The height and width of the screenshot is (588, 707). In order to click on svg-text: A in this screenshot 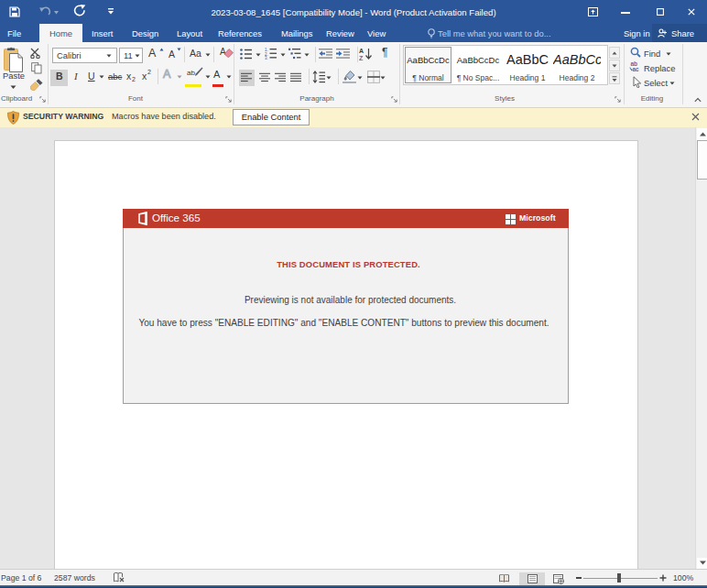, I will do `click(361, 51)`.